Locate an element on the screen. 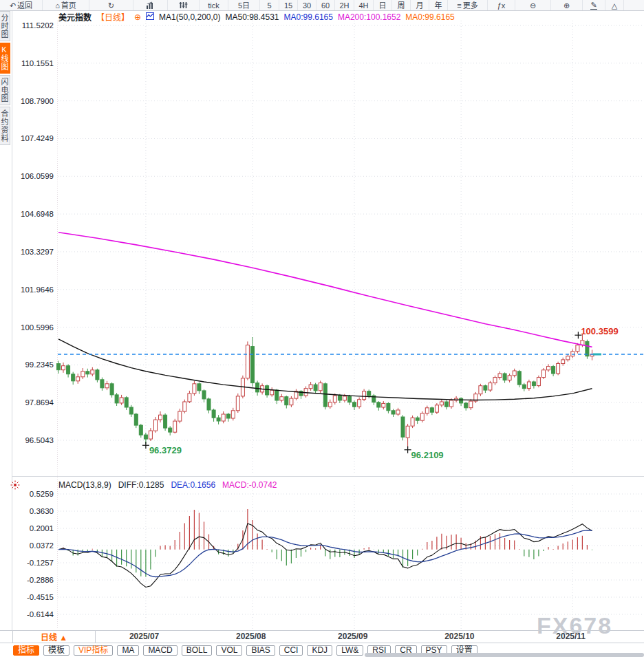 The image size is (644, 657). svg-text: 0.2001 is located at coordinates (41, 528).